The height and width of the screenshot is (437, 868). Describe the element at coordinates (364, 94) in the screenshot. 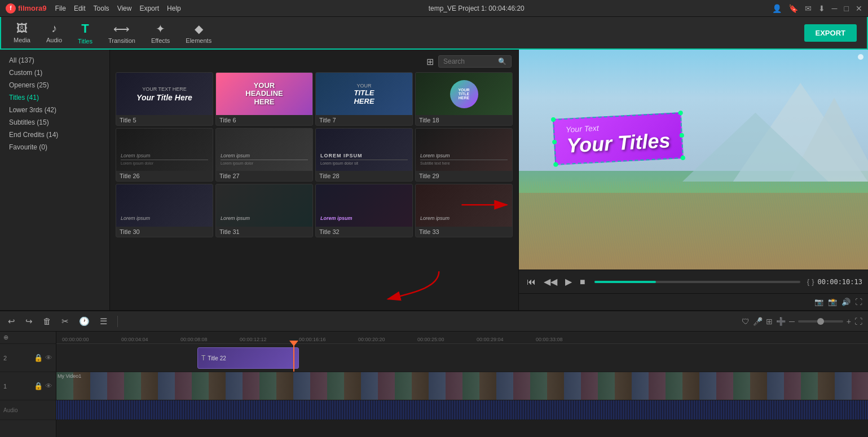

I see `title-thumb-7: YOUR TITLEHERE` at that location.